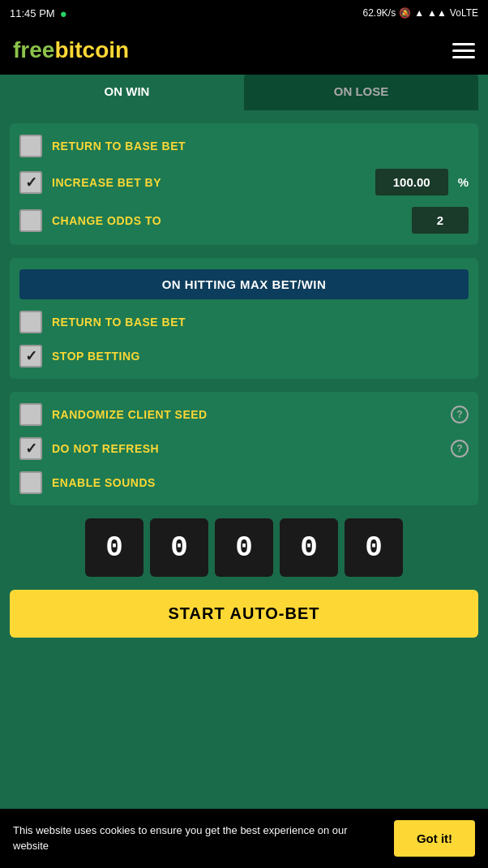  What do you see at coordinates (464, 13) in the screenshot?
I see `carrier-label: VoLTE` at bounding box center [464, 13].